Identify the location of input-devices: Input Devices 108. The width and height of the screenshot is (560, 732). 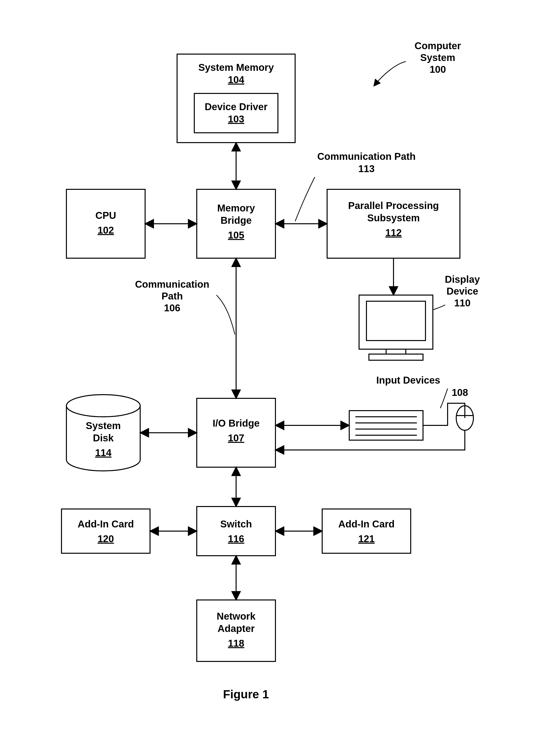
(374, 412).